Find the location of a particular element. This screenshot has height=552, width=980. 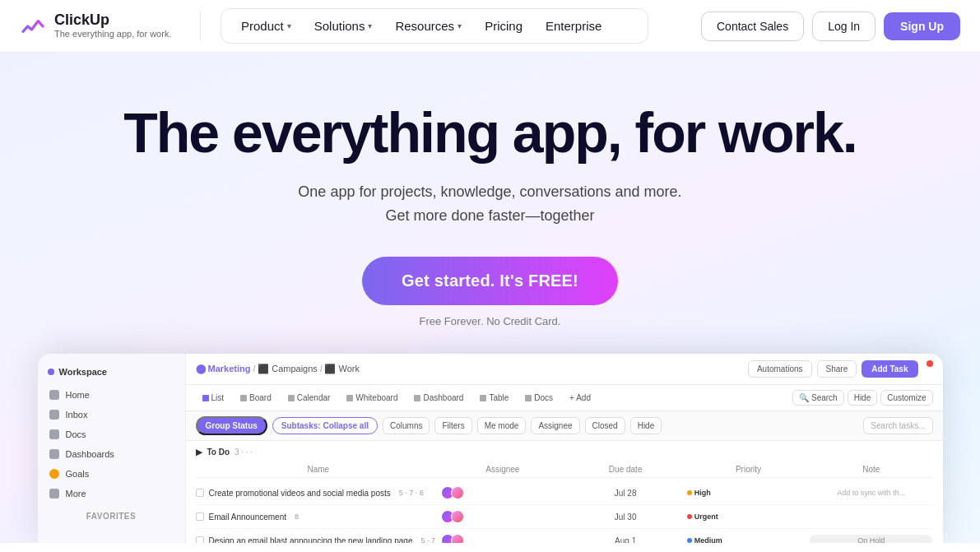

table-row: Design an email blast announcing the new… is located at coordinates (564, 536).